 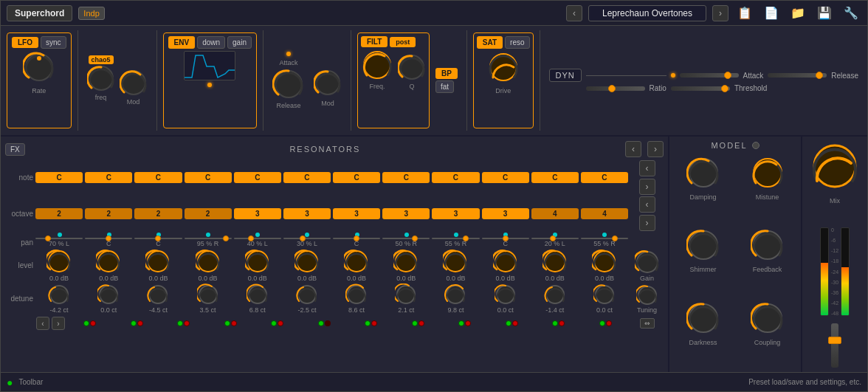 What do you see at coordinates (15, 149) in the screenshot?
I see `fx-button: FX` at bounding box center [15, 149].